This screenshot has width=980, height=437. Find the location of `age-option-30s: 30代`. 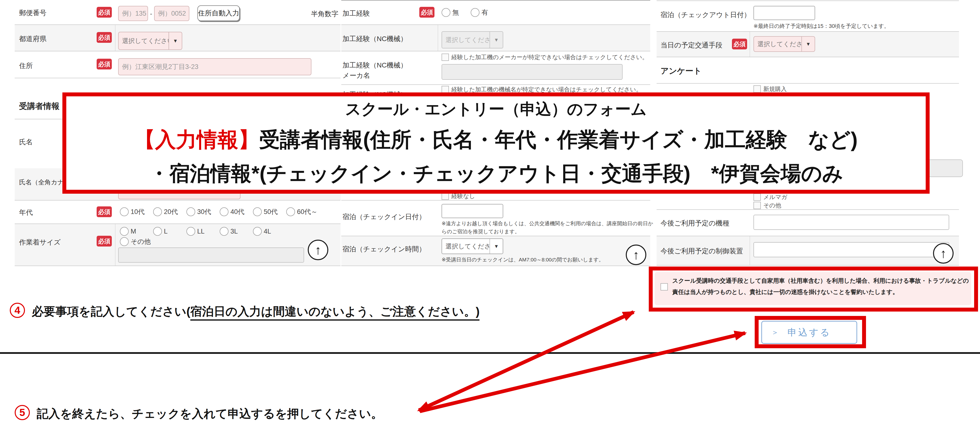

age-option-30s: 30代 is located at coordinates (199, 211).